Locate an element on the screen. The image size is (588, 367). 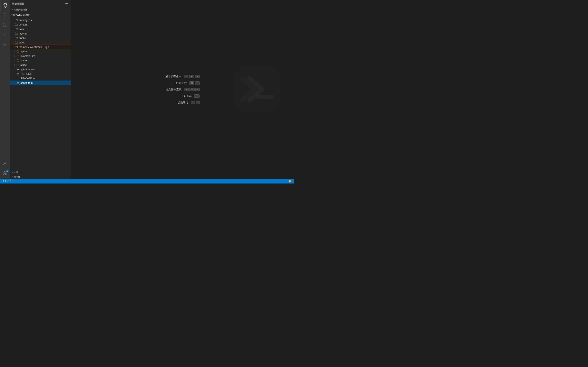
shortcut-keys-find: ⇧ ⌘ F is located at coordinates (192, 90).